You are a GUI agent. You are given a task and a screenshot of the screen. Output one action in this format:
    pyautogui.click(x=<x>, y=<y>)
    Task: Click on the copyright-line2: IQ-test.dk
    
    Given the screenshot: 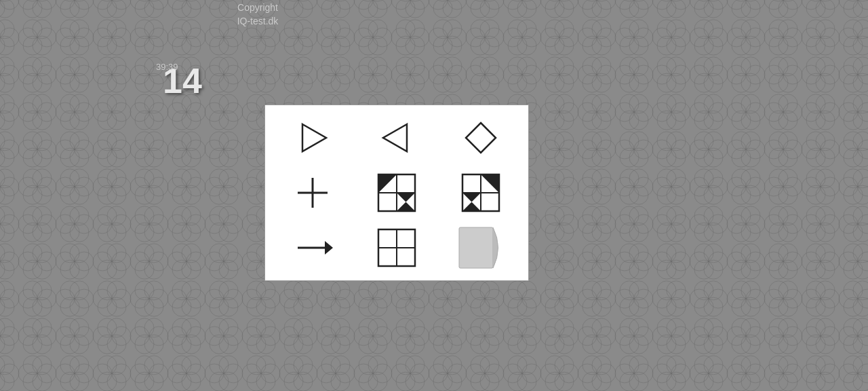 What is the action you would take?
    pyautogui.click(x=346, y=22)
    